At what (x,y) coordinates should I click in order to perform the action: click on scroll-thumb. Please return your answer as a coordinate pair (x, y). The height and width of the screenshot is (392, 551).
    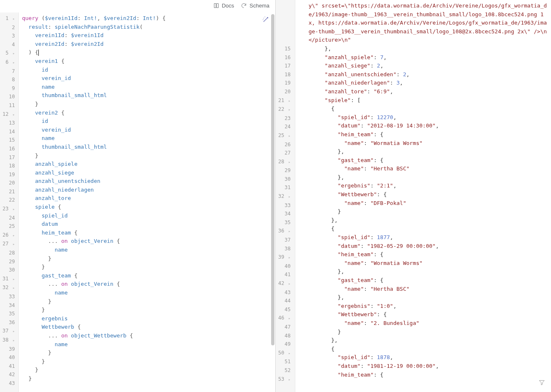
    Looking at the image, I should click on (273, 180).